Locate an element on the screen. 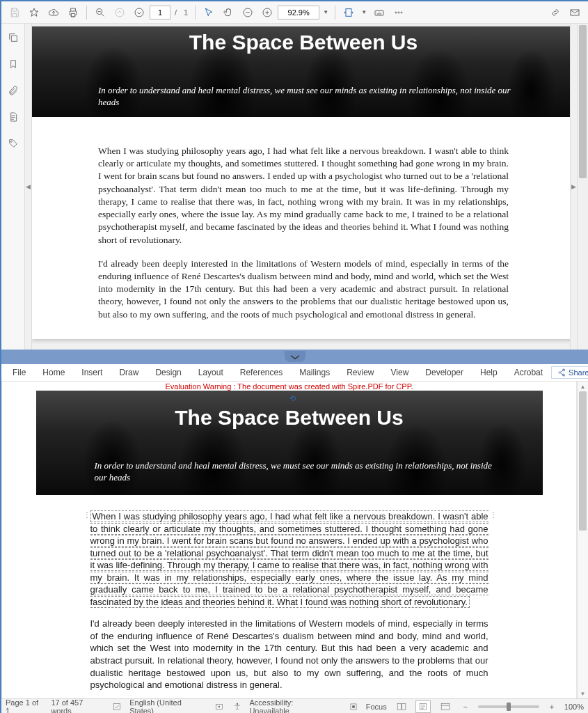  more-icon is located at coordinates (399, 13).